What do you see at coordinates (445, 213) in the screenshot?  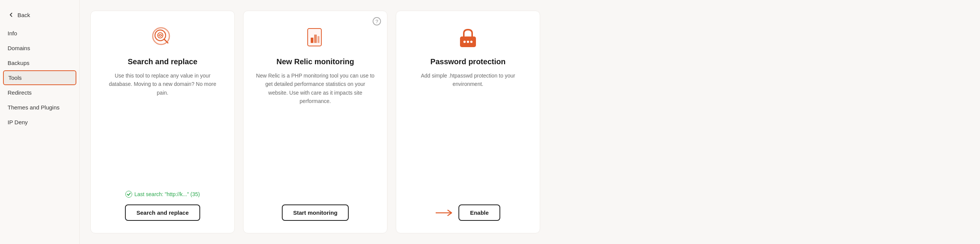 I see `arrow-right-icon` at bounding box center [445, 213].